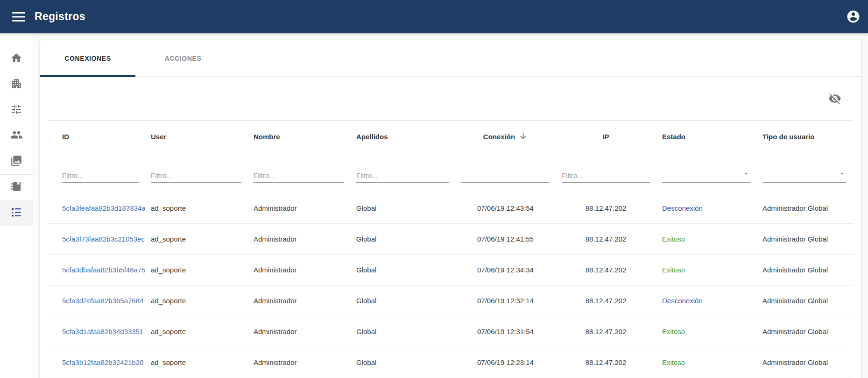 Image resolution: width=868 pixels, height=378 pixels. Describe the element at coordinates (706, 176) in the screenshot. I see `estado-filter-select` at that location.